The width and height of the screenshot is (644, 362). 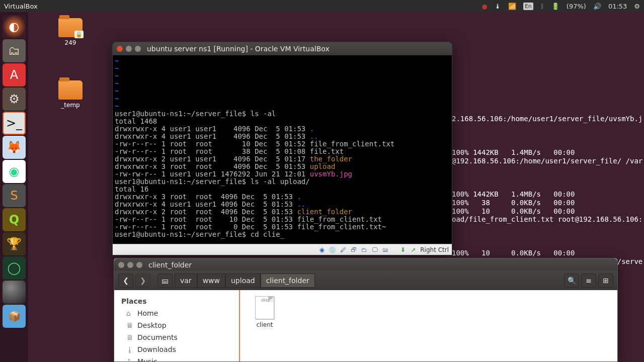 What do you see at coordinates (353, 249) in the screenshot?
I see `net-icon: 🗗` at bounding box center [353, 249].